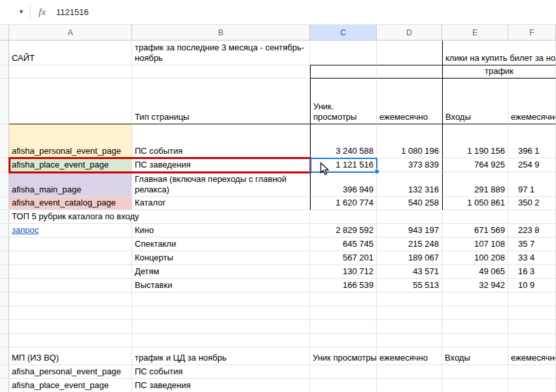 This screenshot has height=392, width=556. Describe the element at coordinates (221, 101) in the screenshot. I see `page-type-header: Тип страницы` at that location.